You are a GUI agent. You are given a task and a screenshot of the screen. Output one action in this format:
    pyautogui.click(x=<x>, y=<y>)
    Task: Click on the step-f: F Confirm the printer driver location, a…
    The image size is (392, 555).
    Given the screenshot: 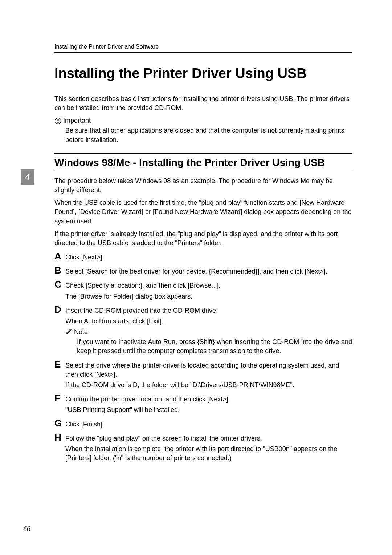 What is the action you would take?
    pyautogui.click(x=203, y=404)
    